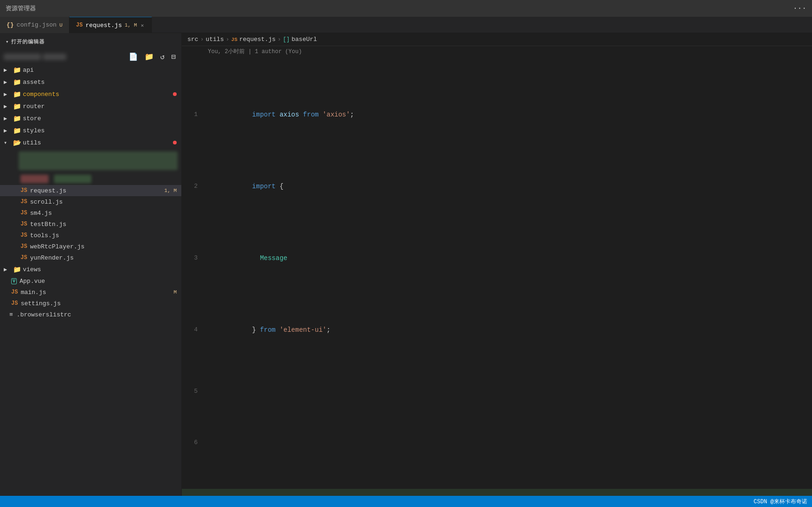  What do you see at coordinates (61, 25) in the screenshot?
I see `tab-config-json-badge: U` at bounding box center [61, 25].